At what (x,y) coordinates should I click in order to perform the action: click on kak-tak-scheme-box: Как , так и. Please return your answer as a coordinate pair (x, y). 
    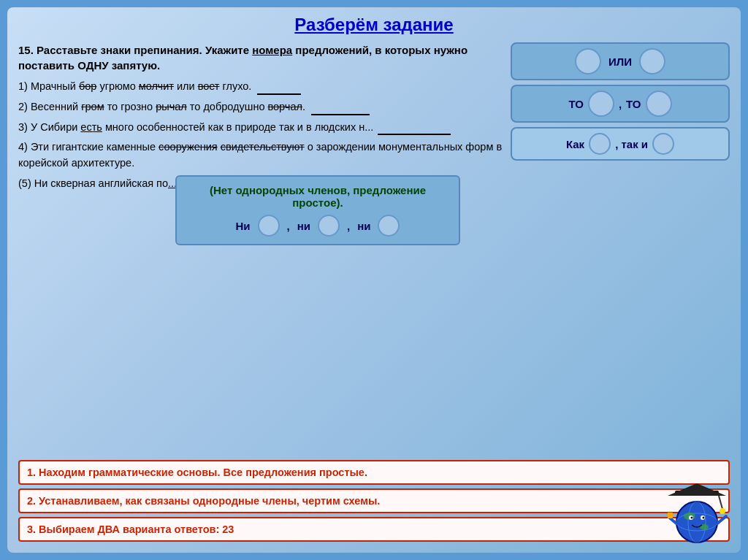
    Looking at the image, I should click on (620, 144).